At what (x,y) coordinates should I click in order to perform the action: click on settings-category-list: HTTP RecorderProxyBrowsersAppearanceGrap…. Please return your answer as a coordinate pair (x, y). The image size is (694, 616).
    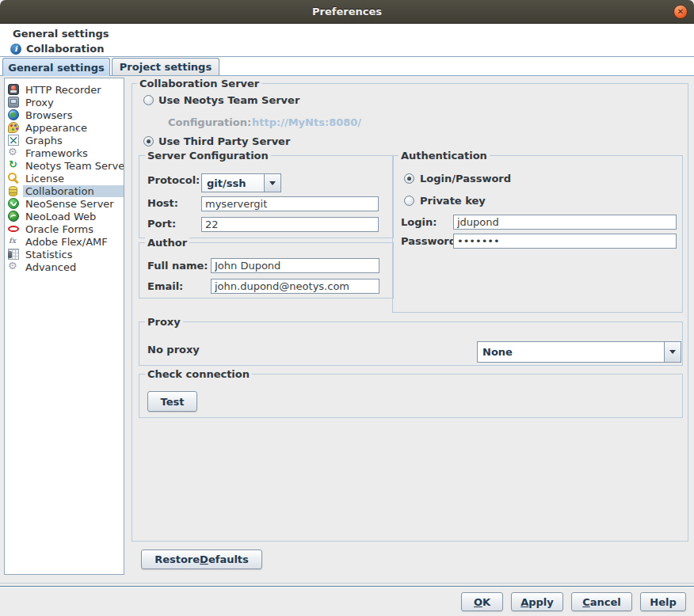
    Looking at the image, I should click on (64, 326).